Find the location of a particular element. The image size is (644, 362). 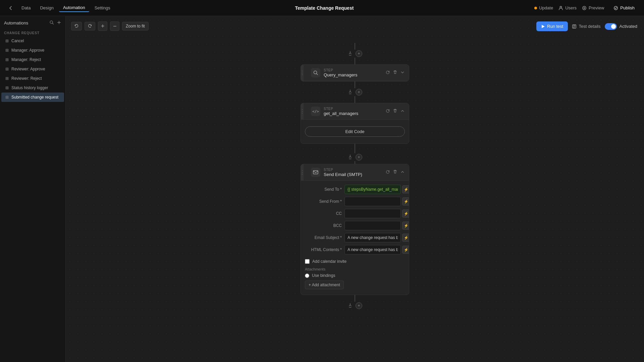

bcc-input is located at coordinates (373, 226).